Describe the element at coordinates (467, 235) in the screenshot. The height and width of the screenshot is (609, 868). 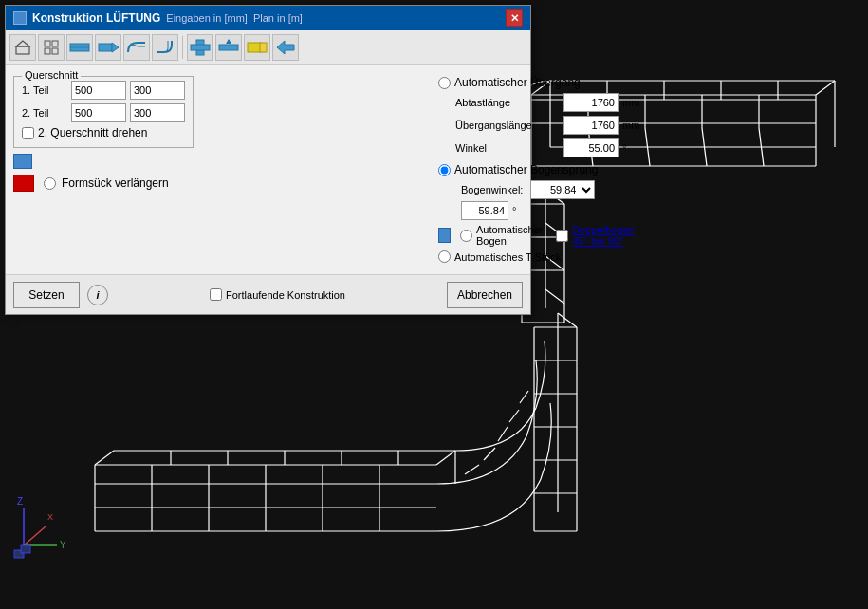
I see `auto-bogen-radio` at that location.